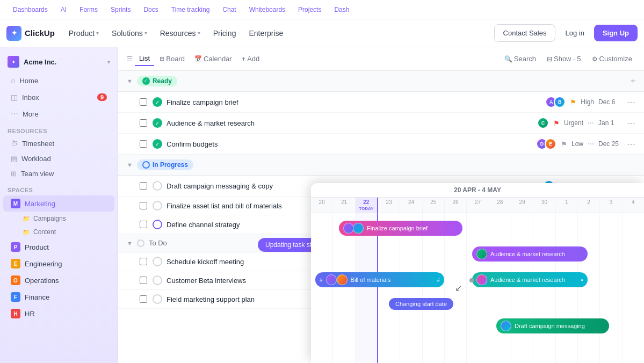  I want to click on home-icon: ⌂, so click(13, 81).